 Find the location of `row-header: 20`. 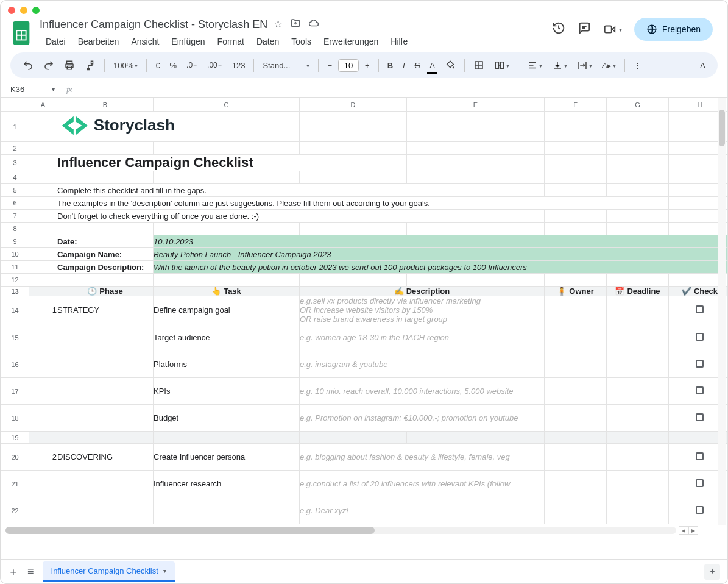

row-header: 20 is located at coordinates (15, 457).